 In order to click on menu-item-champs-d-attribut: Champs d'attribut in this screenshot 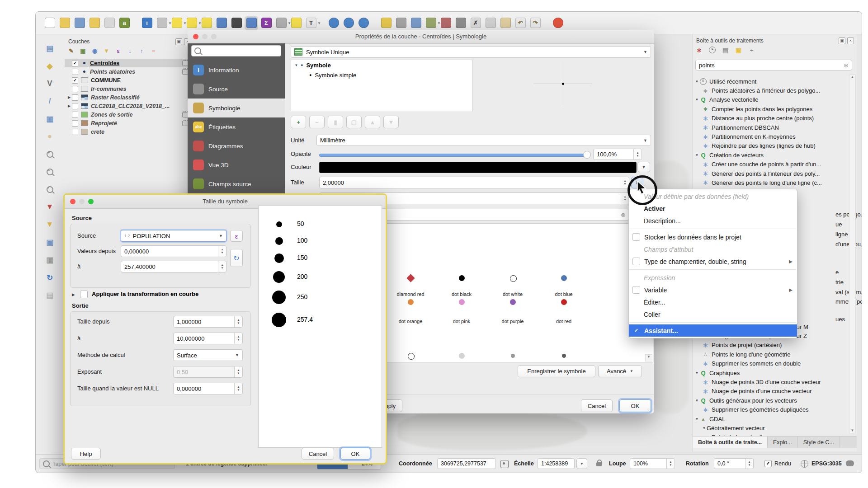, I will do `click(713, 249)`.